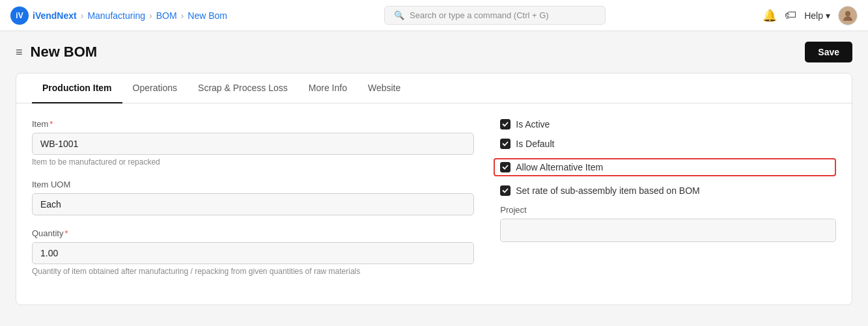 The image size is (868, 326). What do you see at coordinates (505, 124) in the screenshot?
I see `is-active-checkbox` at bounding box center [505, 124].